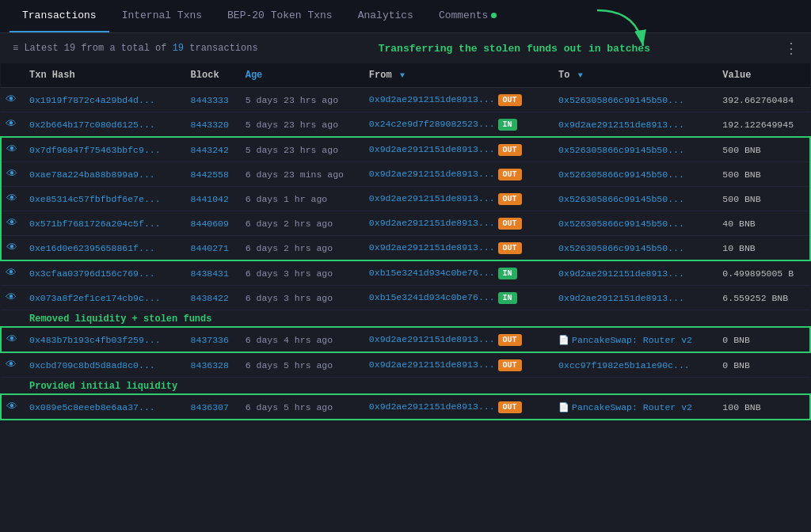 The width and height of the screenshot is (811, 532). What do you see at coordinates (406, 319) in the screenshot?
I see `label-row: Removed liquidity + stolen funds` at bounding box center [406, 319].